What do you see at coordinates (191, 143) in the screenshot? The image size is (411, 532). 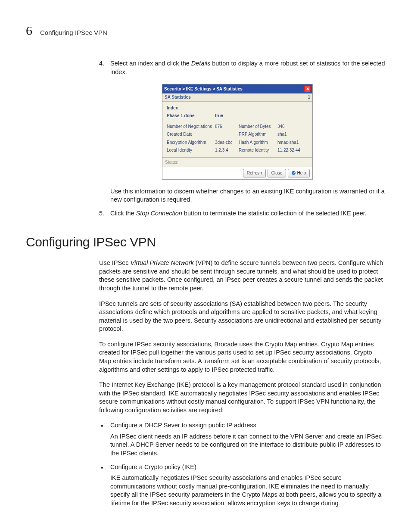 I see `stat-label: Encryption Algorithm` at bounding box center [191, 143].